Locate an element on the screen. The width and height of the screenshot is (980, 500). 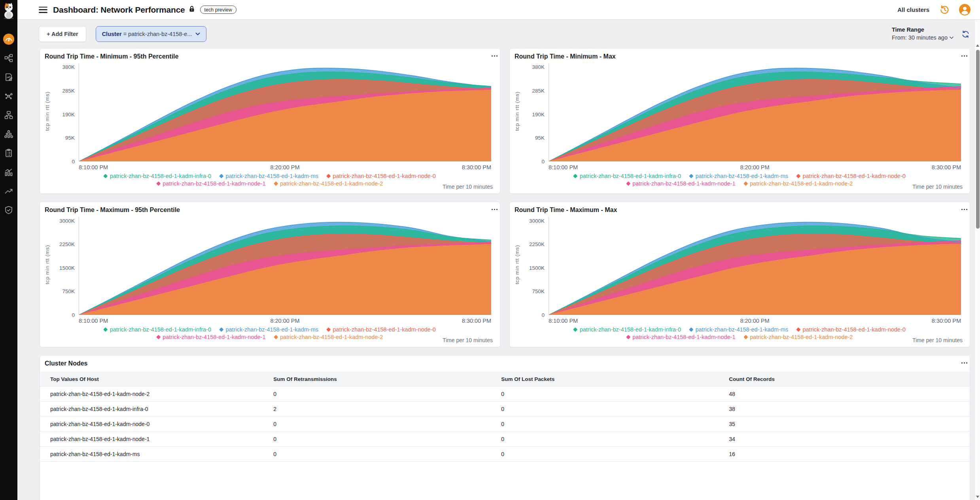
sidebar-item-policies is located at coordinates (9, 153).